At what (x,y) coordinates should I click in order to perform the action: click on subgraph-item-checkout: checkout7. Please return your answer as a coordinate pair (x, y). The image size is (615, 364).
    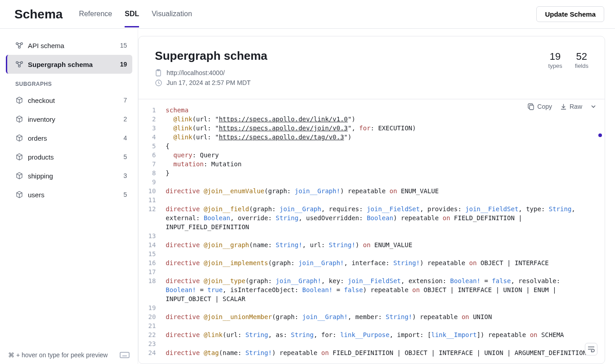
    Looking at the image, I should click on (70, 100).